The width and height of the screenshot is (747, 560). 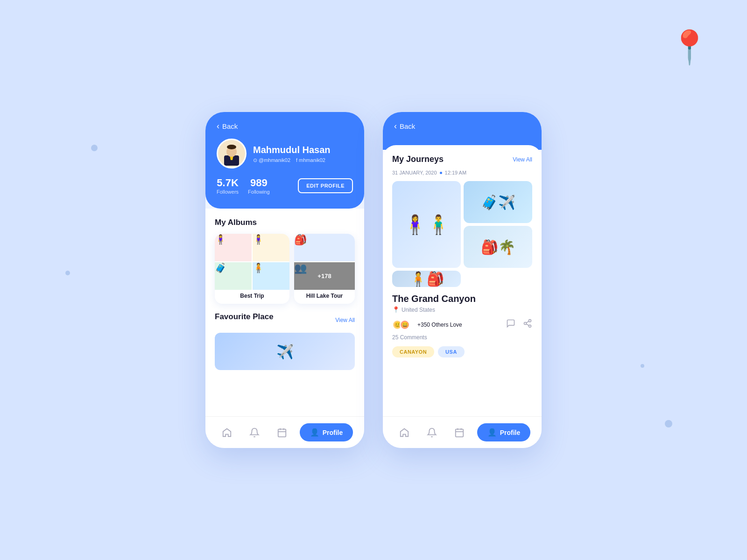 What do you see at coordinates (228, 192) in the screenshot?
I see `followers-label: Followers` at bounding box center [228, 192].